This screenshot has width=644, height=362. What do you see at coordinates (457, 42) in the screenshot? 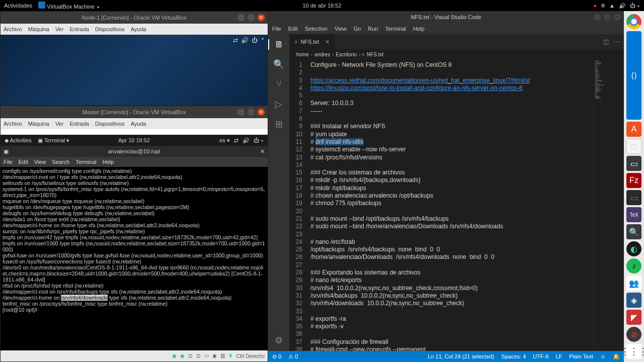
I see `editor-tabs: ≡ NFS.txt ✕ ◫ ⋯` at bounding box center [457, 42].